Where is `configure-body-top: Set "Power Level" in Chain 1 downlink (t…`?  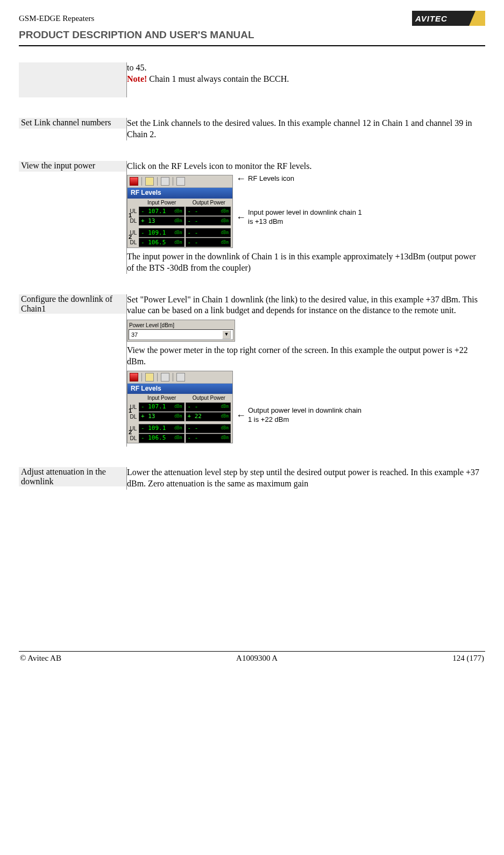
configure-body-top: Set "Power Level" in Chain 1 downlink (t… is located at coordinates (306, 306).